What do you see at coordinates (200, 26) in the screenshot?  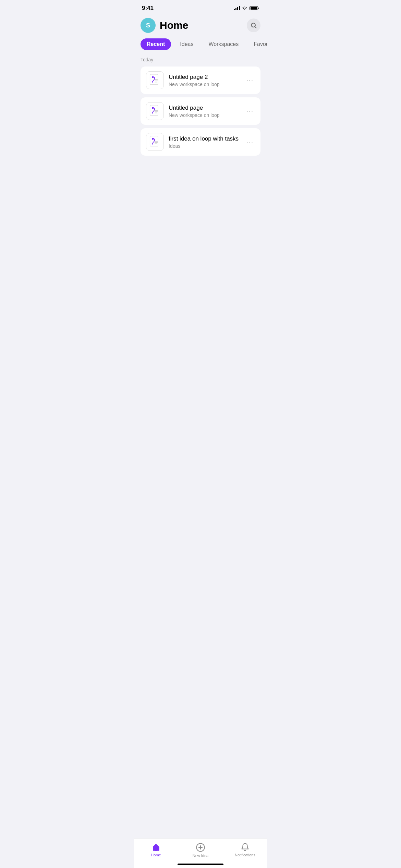 I see `header: S Home` at bounding box center [200, 26].